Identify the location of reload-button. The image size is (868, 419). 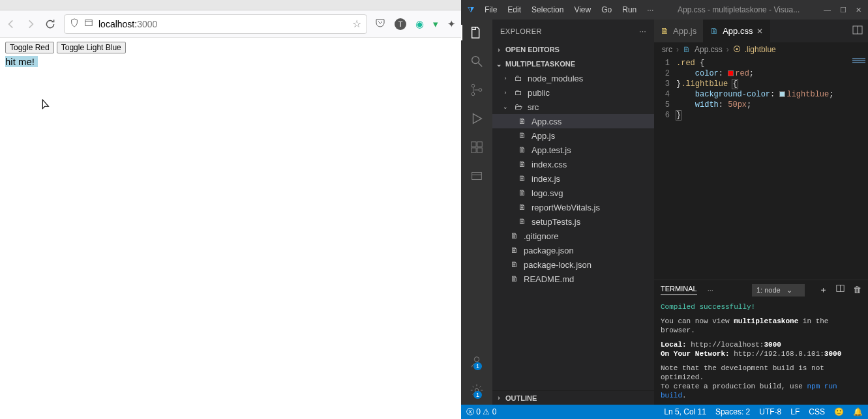
(50, 24).